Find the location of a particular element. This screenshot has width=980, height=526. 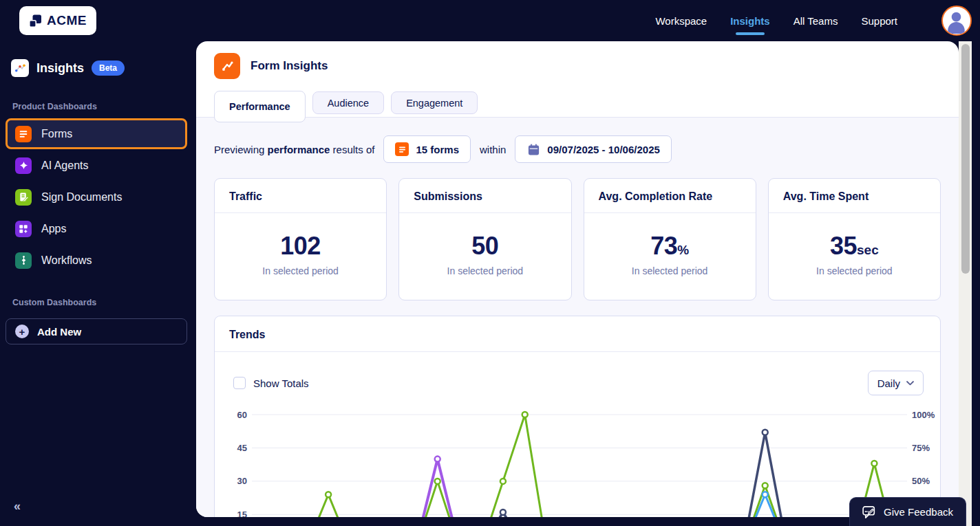

date-range-button: 09/07/2025 - 10/06/2025 is located at coordinates (593, 149).